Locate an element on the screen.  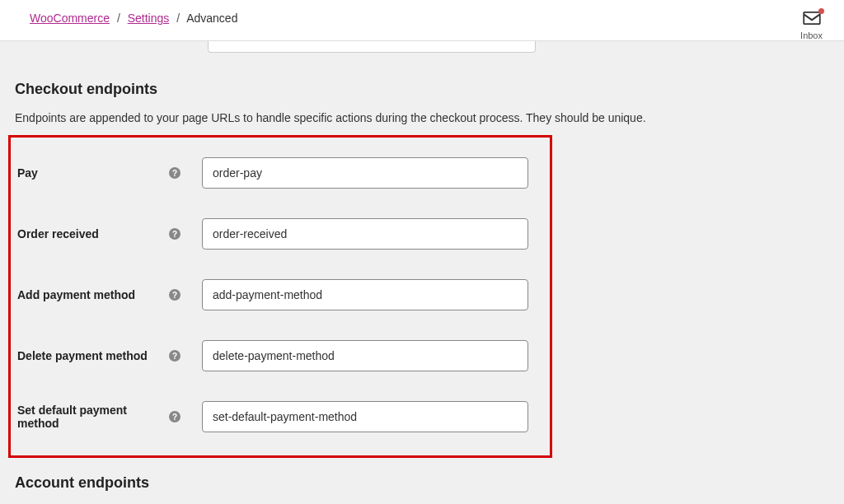
breadcrumb: WooCommerce / Settings / Advanced is located at coordinates (134, 18).